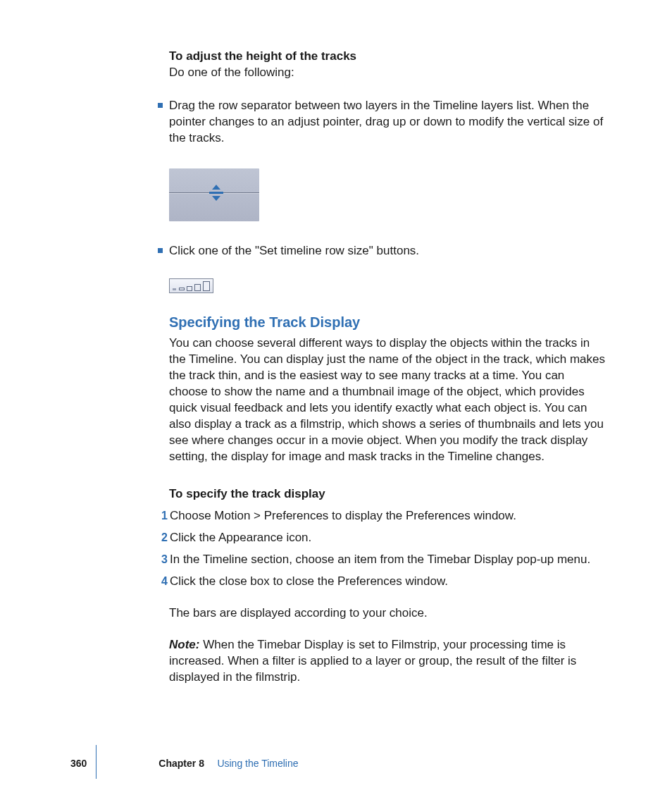 The height and width of the screenshot is (807, 672). Describe the element at coordinates (387, 251) in the screenshot. I see `bullet-text: Click one of the "Set timeline row size"…` at that location.